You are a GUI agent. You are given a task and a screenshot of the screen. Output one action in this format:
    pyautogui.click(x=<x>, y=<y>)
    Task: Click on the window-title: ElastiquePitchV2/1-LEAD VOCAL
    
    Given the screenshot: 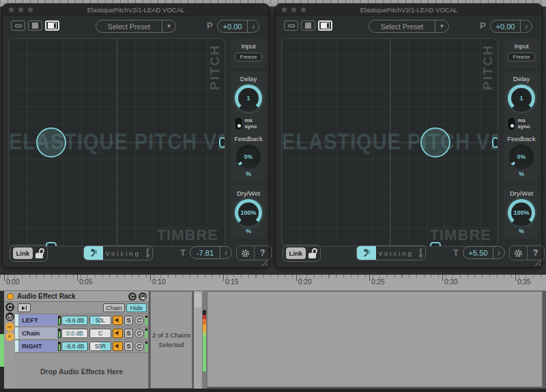 What is the action you would take?
    pyautogui.click(x=136, y=10)
    